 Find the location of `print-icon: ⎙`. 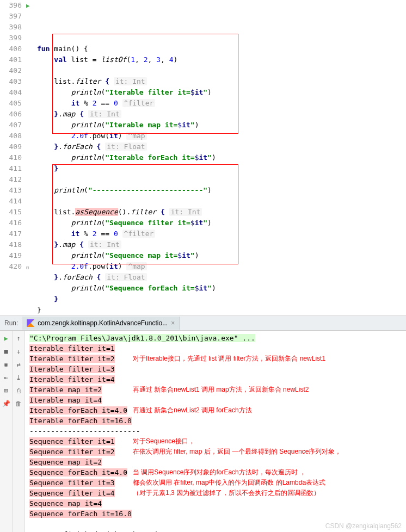

print-icon: ⎙ is located at coordinates (19, 391).